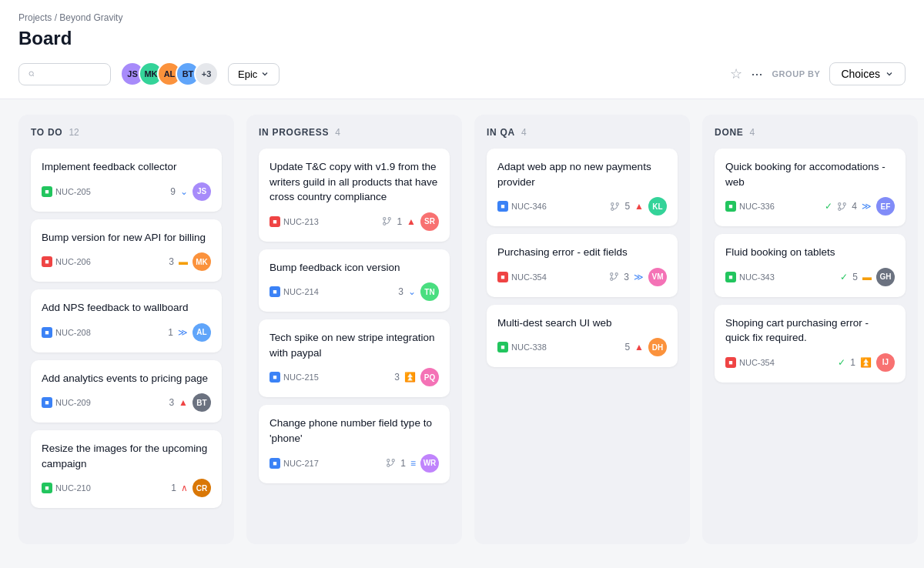  What do you see at coordinates (582, 277) in the screenshot?
I see `card-footer: ■ NUC-354 3 ≫ VM` at bounding box center [582, 277].